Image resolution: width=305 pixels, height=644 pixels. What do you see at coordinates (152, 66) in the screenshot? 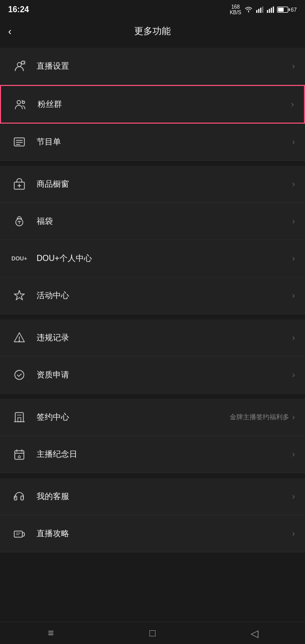
I see `live-settings-item: 直播设置 ›` at bounding box center [152, 66].